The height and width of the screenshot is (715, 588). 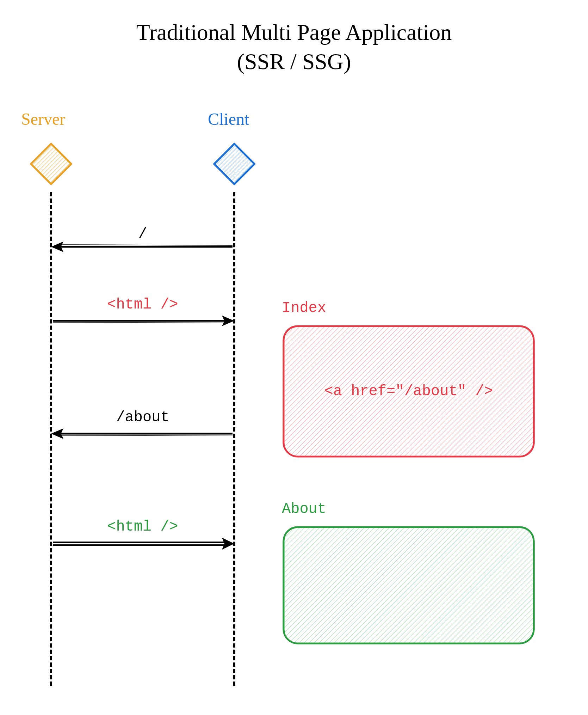 I want to click on client-label: Client, so click(x=228, y=119).